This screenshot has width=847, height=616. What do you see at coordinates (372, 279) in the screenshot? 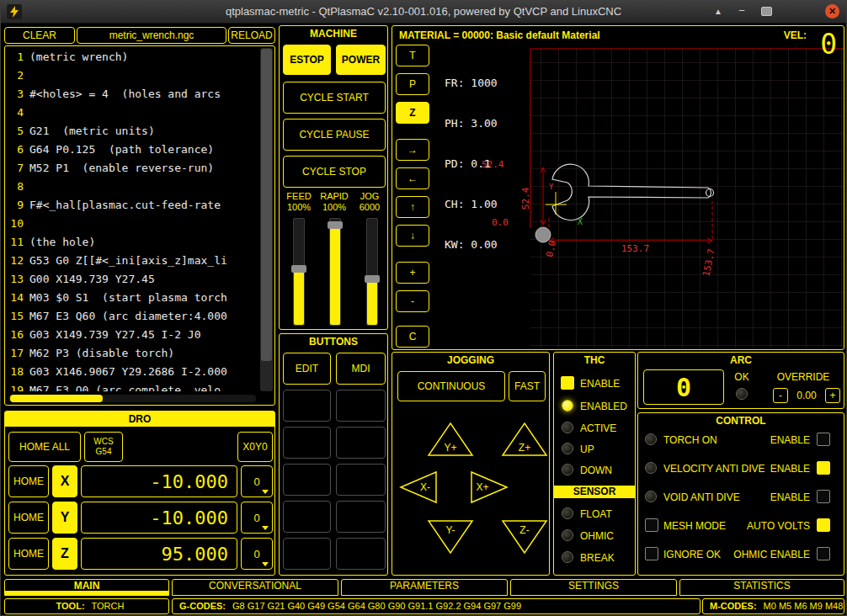
I see `jog-slider-handle` at bounding box center [372, 279].